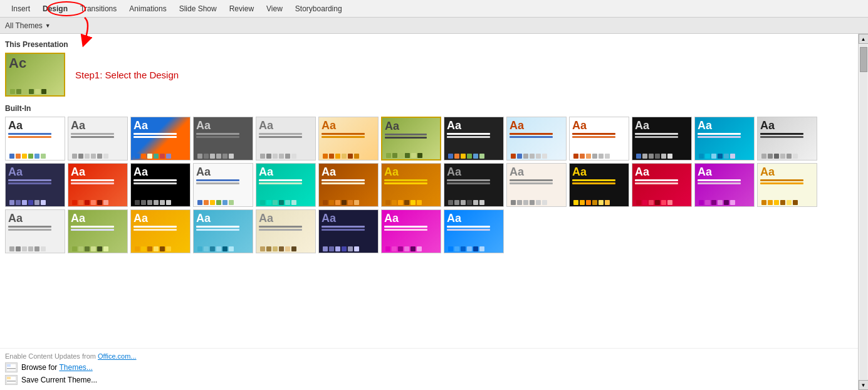  What do you see at coordinates (286, 185) in the screenshot?
I see `theme-thumb-17: Aa` at bounding box center [286, 185].